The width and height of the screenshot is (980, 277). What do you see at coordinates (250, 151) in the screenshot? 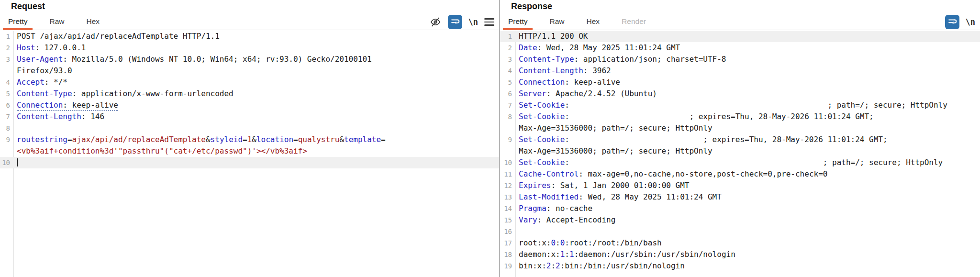
I see `code-line: <vb%3aif+condition%3d'"passthru"("cat+/e…` at bounding box center [250, 151].